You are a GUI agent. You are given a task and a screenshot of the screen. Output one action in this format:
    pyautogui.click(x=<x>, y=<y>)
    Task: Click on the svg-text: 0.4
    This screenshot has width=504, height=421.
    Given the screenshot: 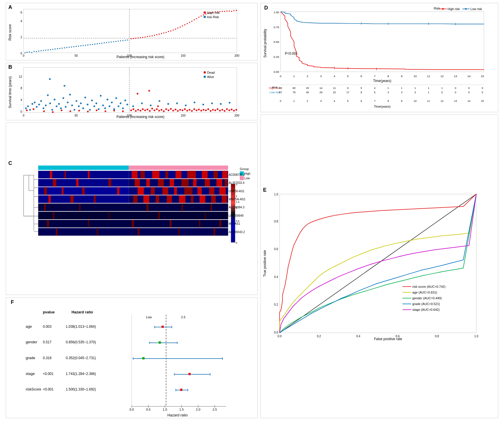 What is the action you would take?
    pyautogui.click(x=358, y=336)
    